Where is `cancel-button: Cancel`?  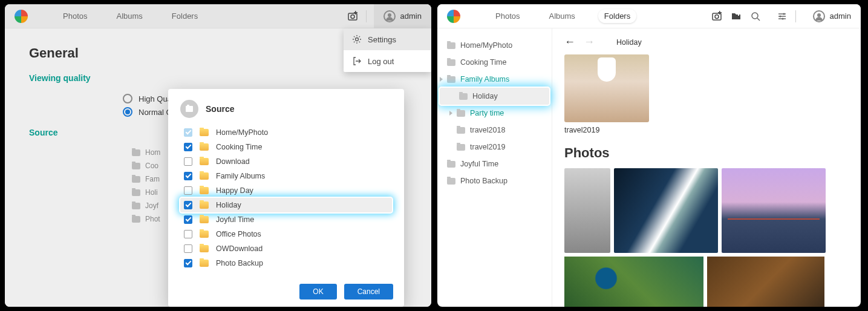 cancel-button: Cancel is located at coordinates (369, 292).